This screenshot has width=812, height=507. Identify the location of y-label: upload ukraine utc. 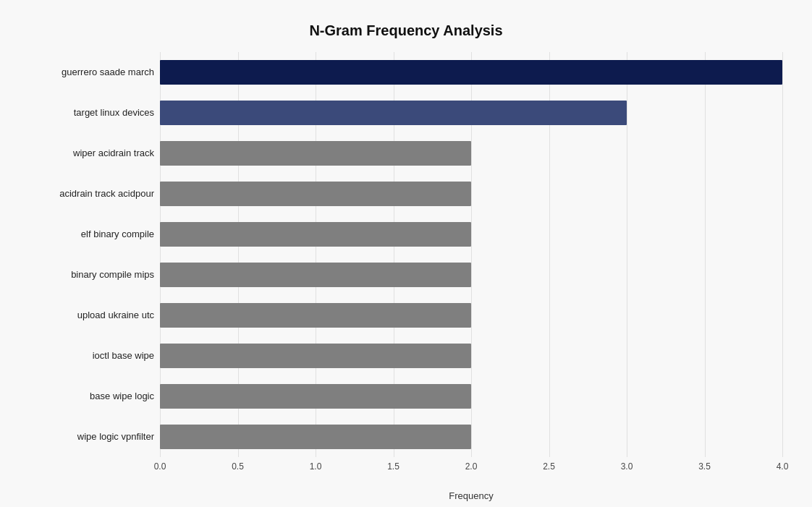
(116, 315).